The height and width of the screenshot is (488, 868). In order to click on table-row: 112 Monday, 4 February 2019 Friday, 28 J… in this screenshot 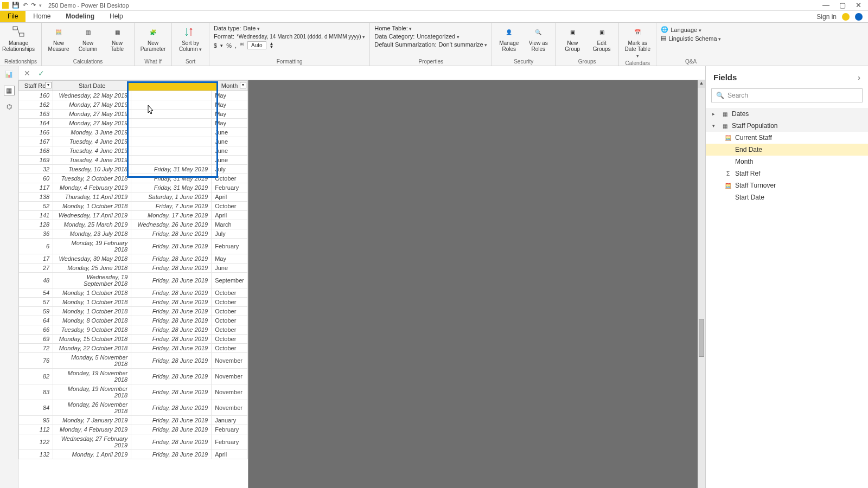, I will do `click(133, 429)`.